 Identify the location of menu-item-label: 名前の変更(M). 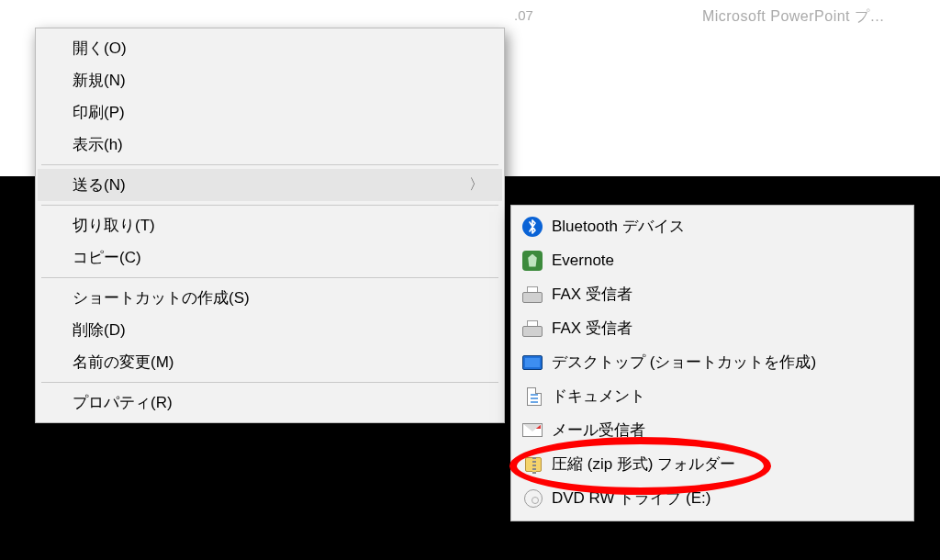
(279, 362).